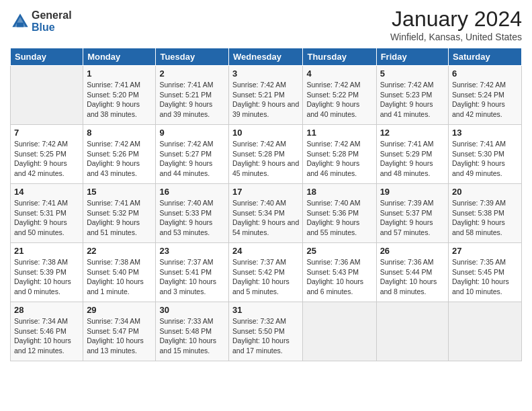 The image size is (532, 411). Describe the element at coordinates (479, 218) in the screenshot. I see `day-info: Sunrise: 7:39 AMSunset: 5:38 PMDaylight:…` at that location.